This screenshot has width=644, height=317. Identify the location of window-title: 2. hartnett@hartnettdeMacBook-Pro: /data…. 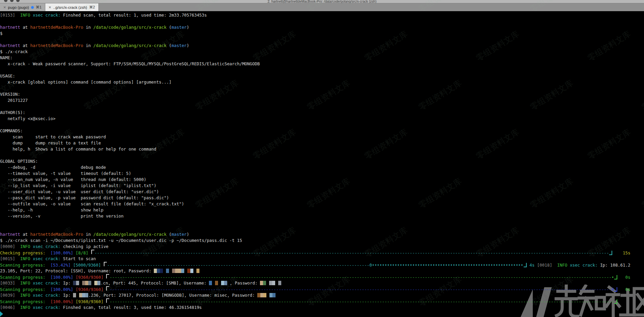
(322, 1).